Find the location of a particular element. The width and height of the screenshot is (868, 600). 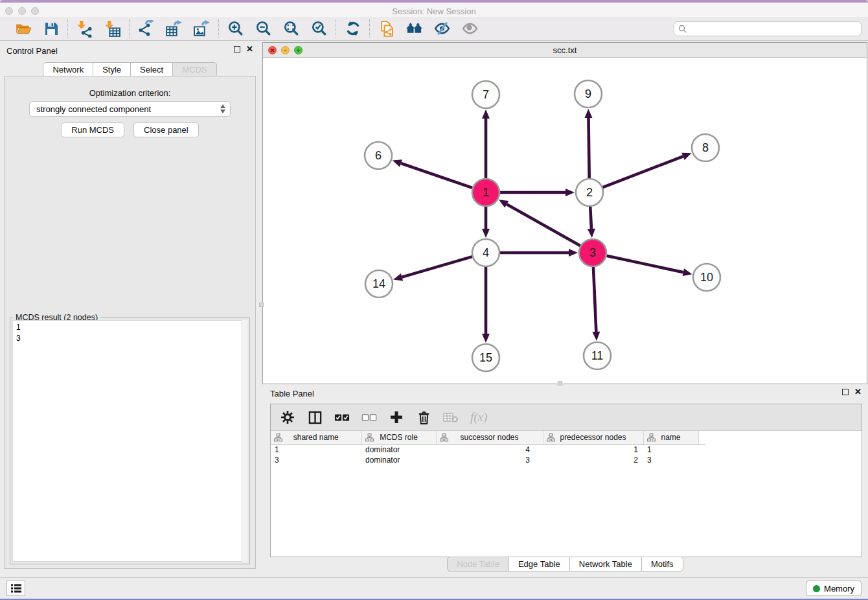

import-network-icon is located at coordinates (84, 29).